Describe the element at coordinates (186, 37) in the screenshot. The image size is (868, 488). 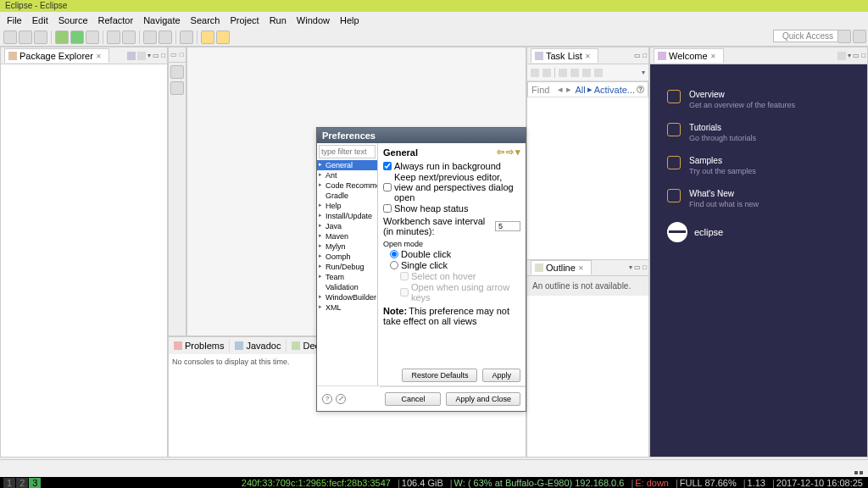
I see `toggle-button` at that location.